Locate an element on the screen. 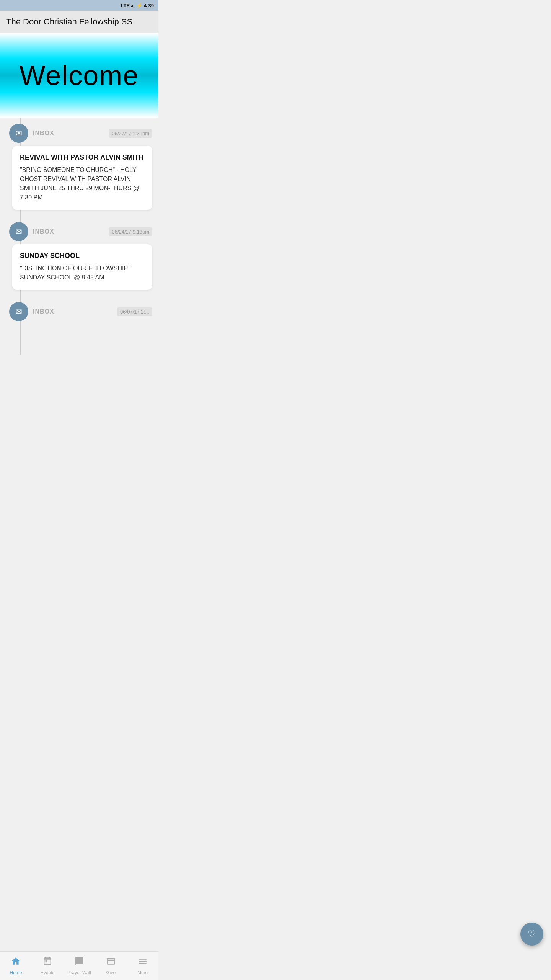 The image size is (551, 980). inbox-date-1: 06/27/17 1:31pm is located at coordinates (130, 133).